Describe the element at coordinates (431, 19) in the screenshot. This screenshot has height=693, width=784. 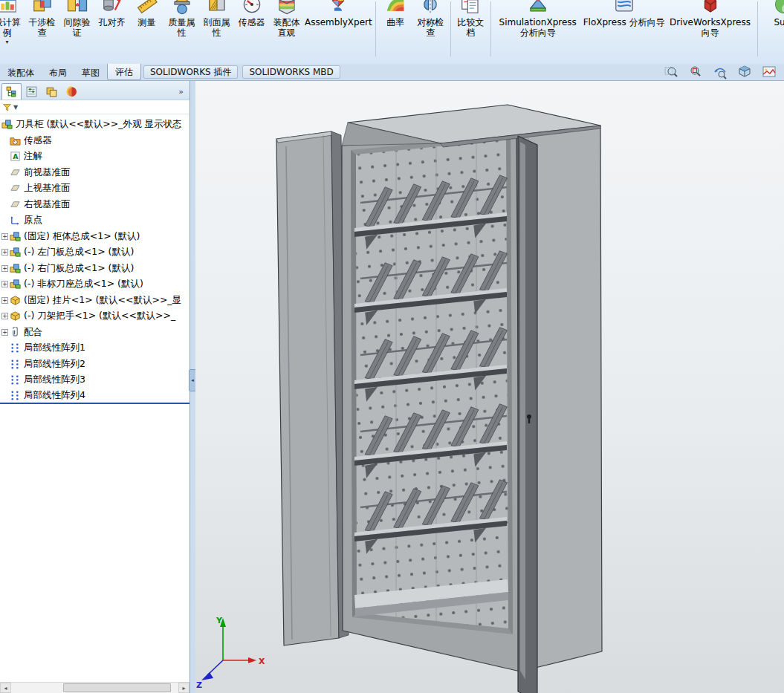
I see `ribbon-button-symmetry-check: 对称检查` at that location.